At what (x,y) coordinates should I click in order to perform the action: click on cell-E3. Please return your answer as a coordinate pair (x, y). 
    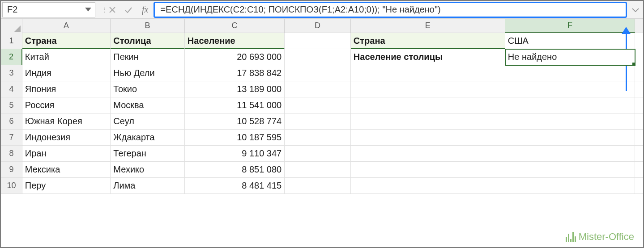
    Looking at the image, I should click on (428, 73).